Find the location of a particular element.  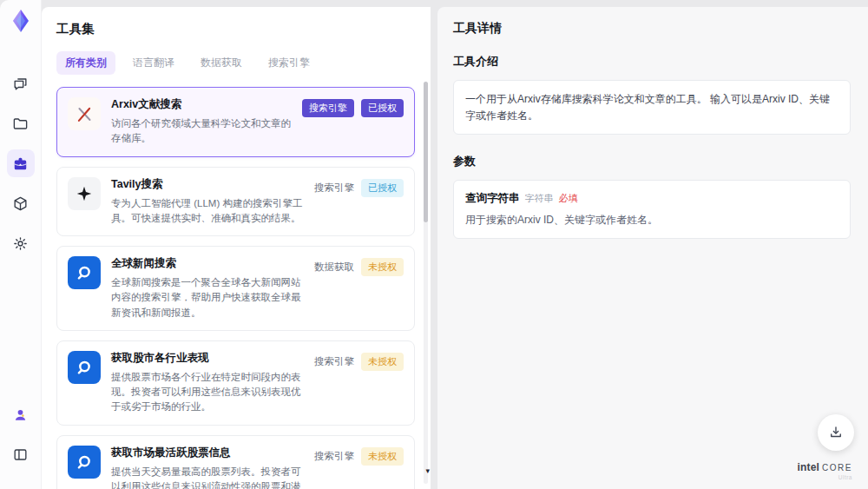

sidebar-item-settings is located at coordinates (21, 243).